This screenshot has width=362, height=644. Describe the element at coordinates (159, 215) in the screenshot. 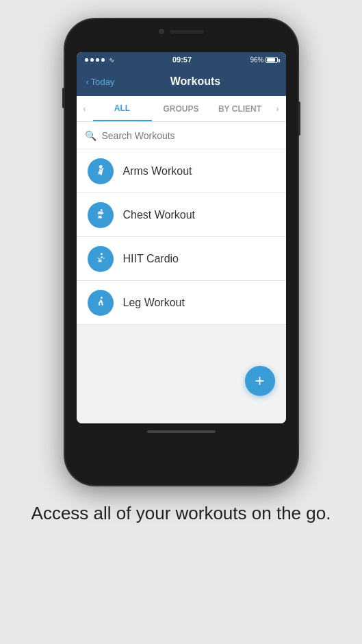

I see `workout-name-chest: Chest Workout` at that location.